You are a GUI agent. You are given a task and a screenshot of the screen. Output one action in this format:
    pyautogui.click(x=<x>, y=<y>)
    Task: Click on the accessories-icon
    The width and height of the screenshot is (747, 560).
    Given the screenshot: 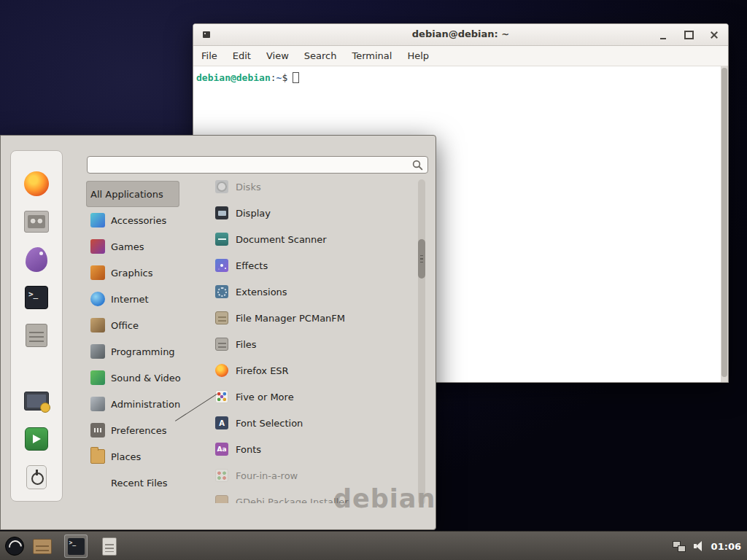 What is the action you would take?
    pyautogui.click(x=98, y=220)
    